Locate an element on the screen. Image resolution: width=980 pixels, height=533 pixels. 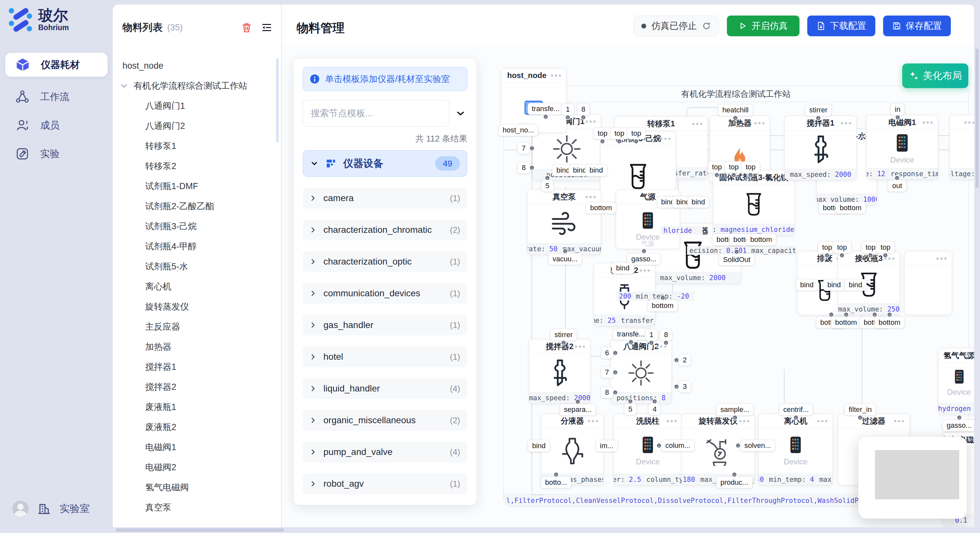
avatar is located at coordinates (21, 509).